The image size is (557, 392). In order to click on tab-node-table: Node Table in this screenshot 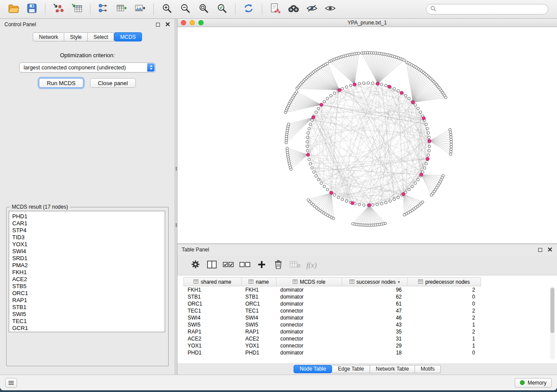, I will do `click(313, 369)`.